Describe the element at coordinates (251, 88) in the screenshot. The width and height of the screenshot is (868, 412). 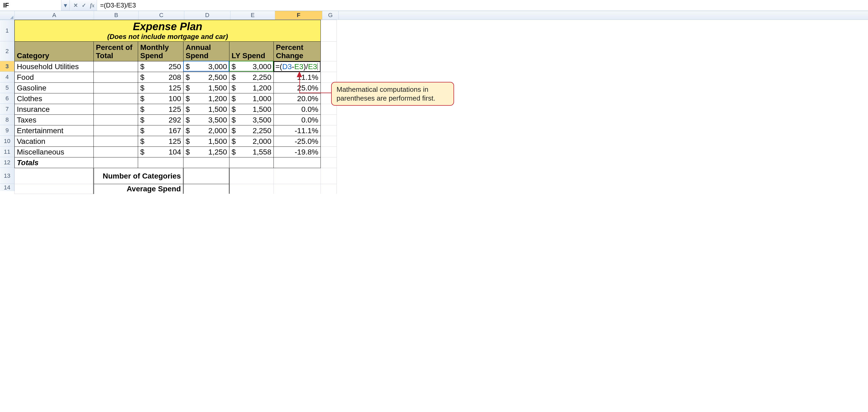
I see `cell-e5: $1,200` at that location.